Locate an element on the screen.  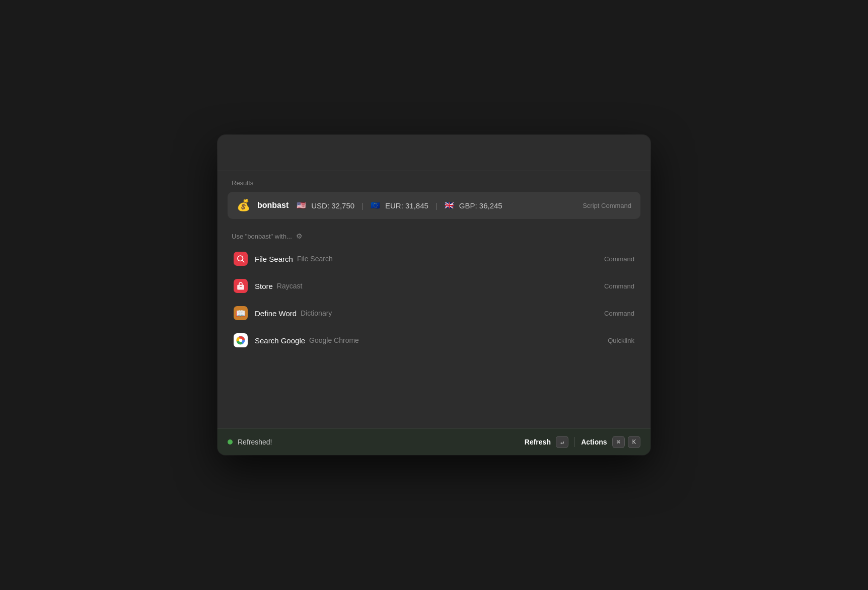
file-search-type: Command is located at coordinates (619, 259).